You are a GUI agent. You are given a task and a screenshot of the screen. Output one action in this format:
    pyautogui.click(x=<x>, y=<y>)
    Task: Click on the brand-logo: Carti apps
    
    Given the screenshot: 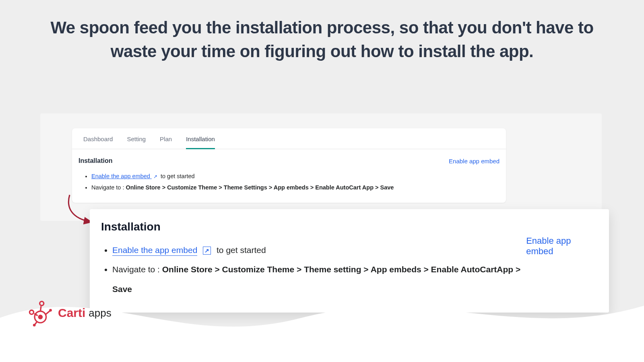 What is the action you would take?
    pyautogui.click(x=68, y=313)
    